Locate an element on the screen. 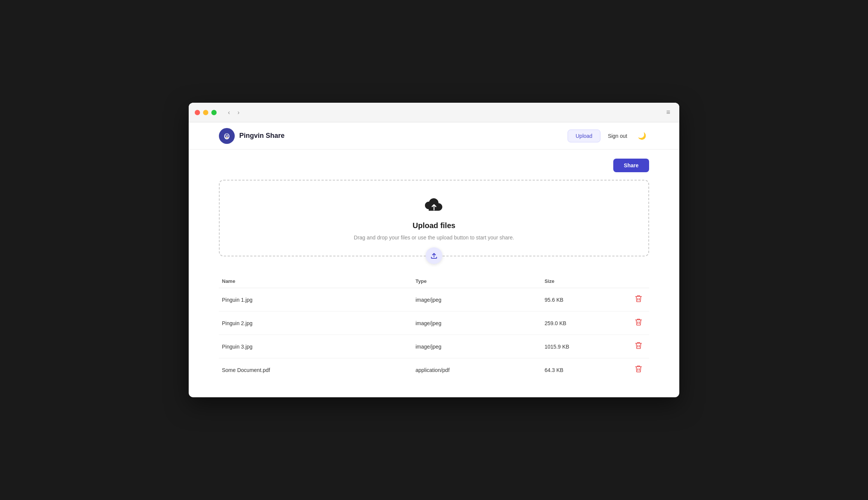 Image resolution: width=868 pixels, height=500 pixels. navbar: Pingvin Share Upload Sign out 🌙 is located at coordinates (434, 136).